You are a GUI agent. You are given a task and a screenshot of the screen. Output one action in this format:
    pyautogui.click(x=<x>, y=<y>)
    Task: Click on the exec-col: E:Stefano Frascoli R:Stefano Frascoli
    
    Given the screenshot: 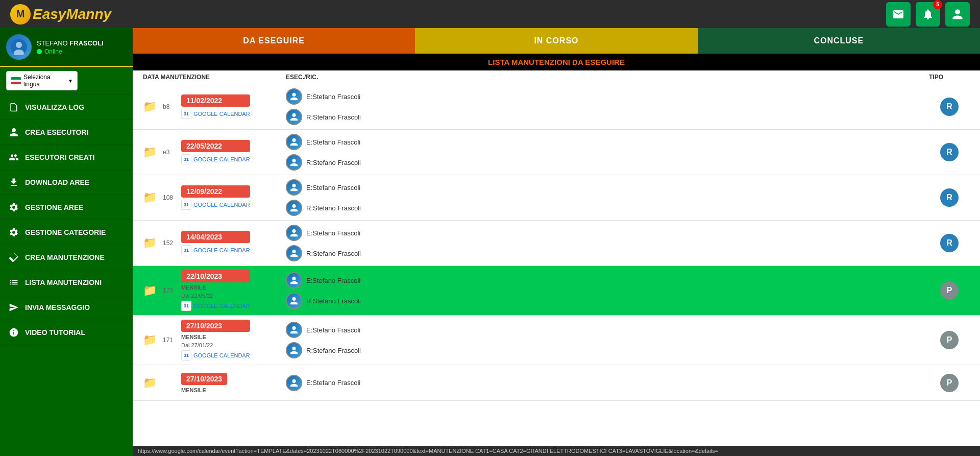 What is the action you would take?
    pyautogui.click(x=607, y=198)
    